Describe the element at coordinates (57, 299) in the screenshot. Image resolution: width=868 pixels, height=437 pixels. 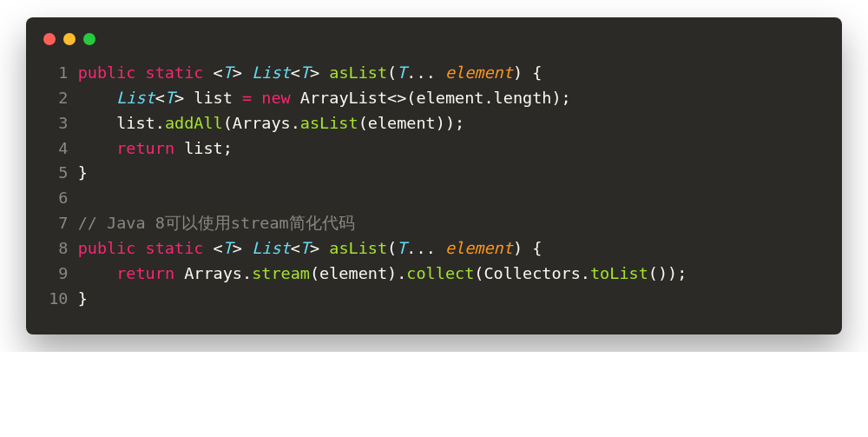
I see `line-number: 10` at that location.